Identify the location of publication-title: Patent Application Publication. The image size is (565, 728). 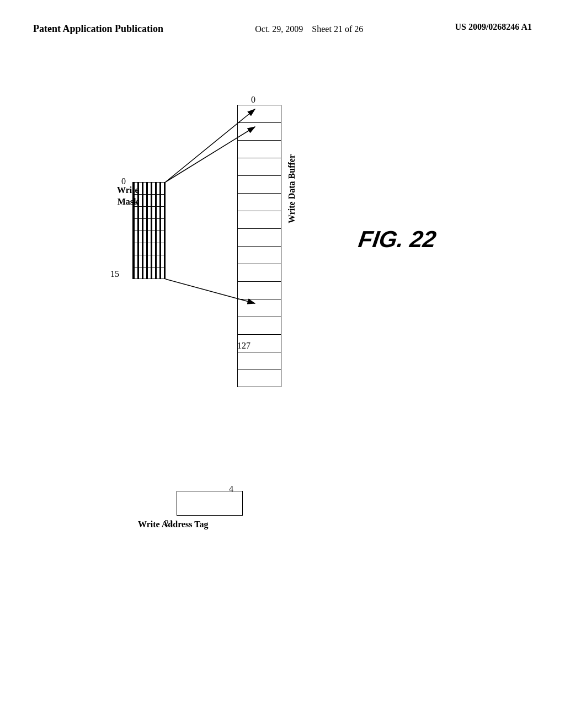
(98, 29).